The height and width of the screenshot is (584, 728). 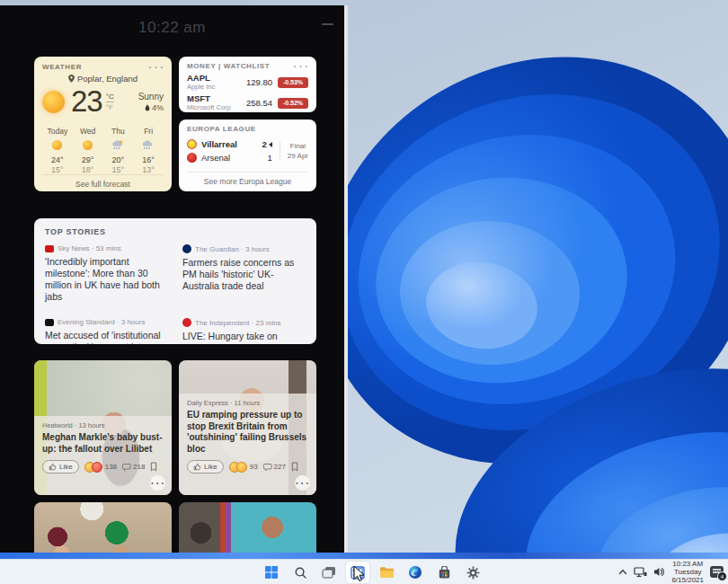 What do you see at coordinates (86, 102) in the screenshot?
I see `current-temp: 23` at bounding box center [86, 102].